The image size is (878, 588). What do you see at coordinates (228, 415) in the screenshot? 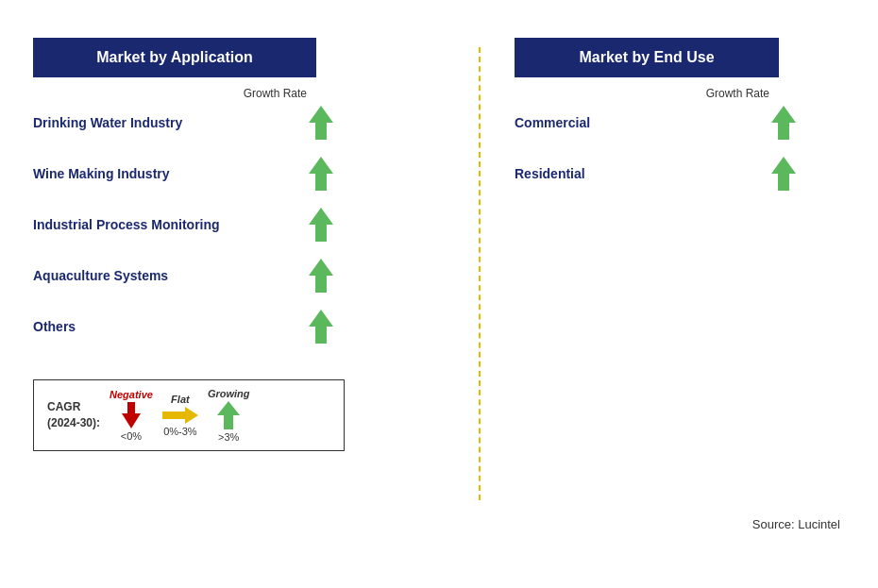
I see `green-up-arrow-legend-icon` at bounding box center [228, 415].